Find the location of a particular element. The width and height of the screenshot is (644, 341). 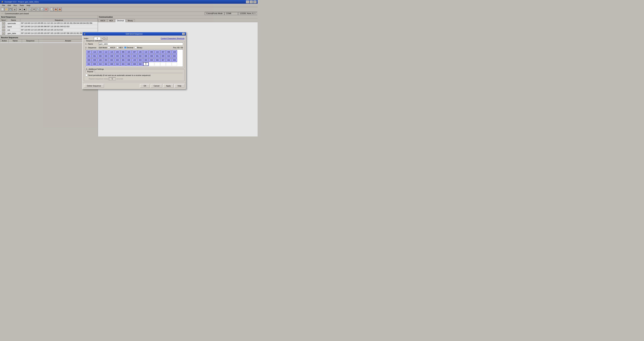

seq-cell-3-5: 010 is located at coordinates (118, 64).